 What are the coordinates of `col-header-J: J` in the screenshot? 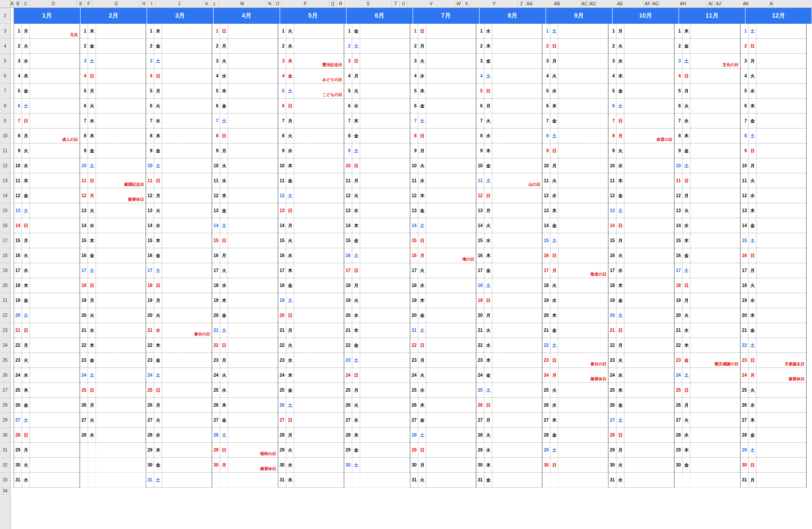 It's located at (180, 4).